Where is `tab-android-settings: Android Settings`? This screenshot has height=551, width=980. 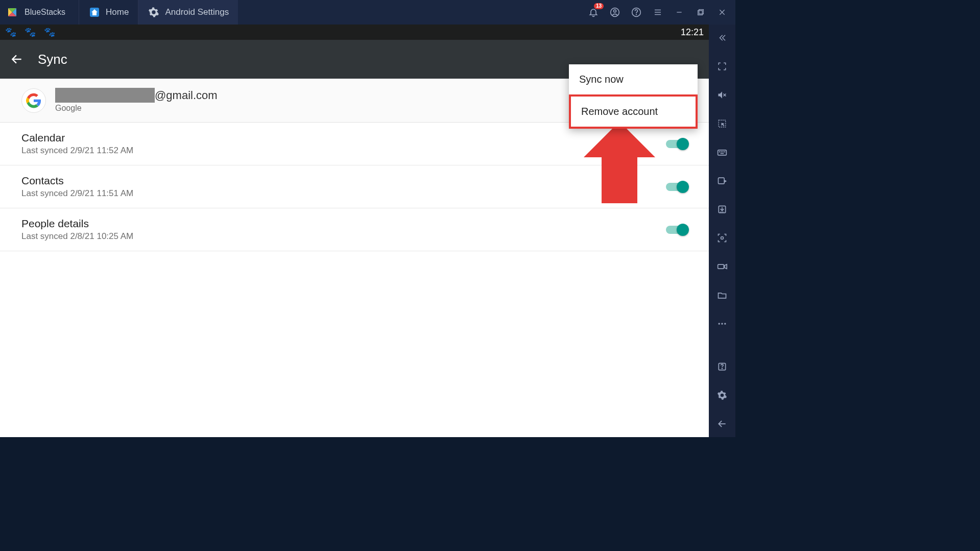
tab-android-settings: Android Settings is located at coordinates (188, 12).